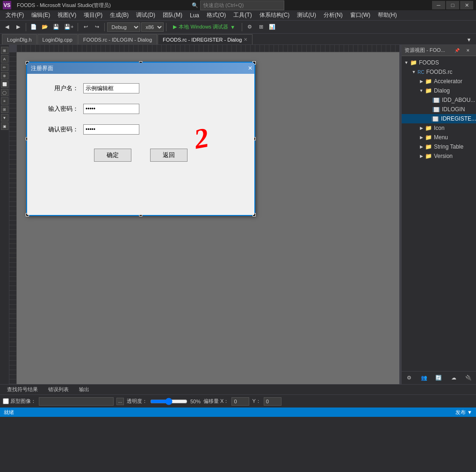 The width and height of the screenshot is (476, 472). Describe the element at coordinates (439, 72) in the screenshot. I see `tree-foods-rc: ▼ RC FOODS.rc` at that location.